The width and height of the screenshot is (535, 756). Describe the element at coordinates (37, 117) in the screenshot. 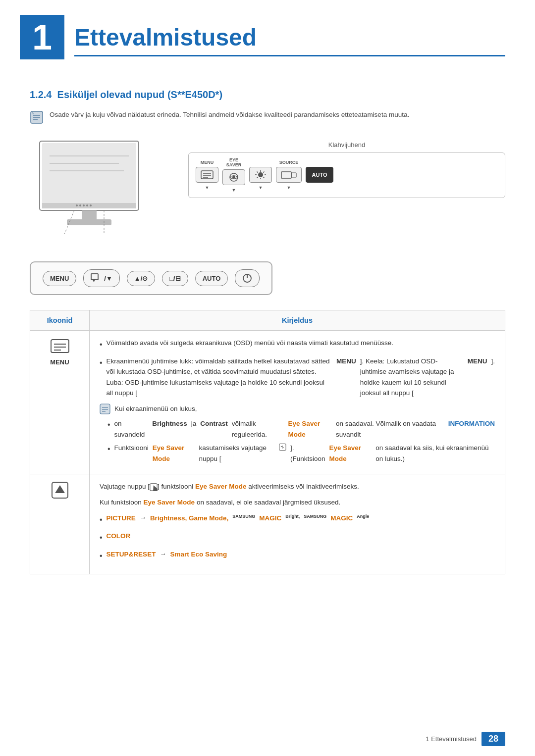

I see `note-icon: ✎` at that location.